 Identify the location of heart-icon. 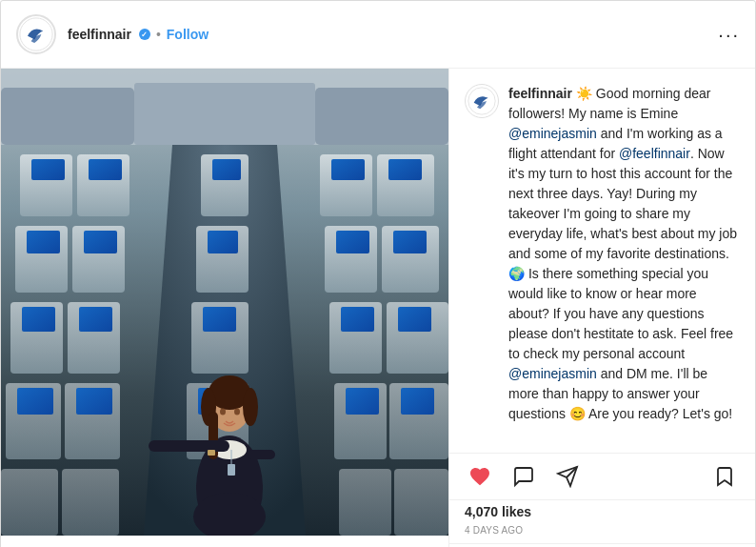
(480, 476).